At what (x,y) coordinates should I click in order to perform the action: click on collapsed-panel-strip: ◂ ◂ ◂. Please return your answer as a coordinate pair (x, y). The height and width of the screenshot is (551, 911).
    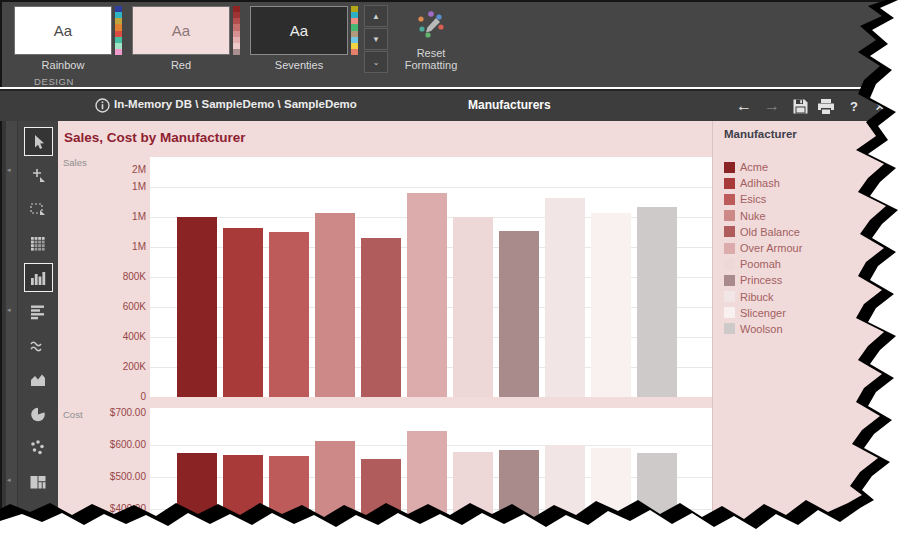
    Looking at the image, I should click on (9, 336).